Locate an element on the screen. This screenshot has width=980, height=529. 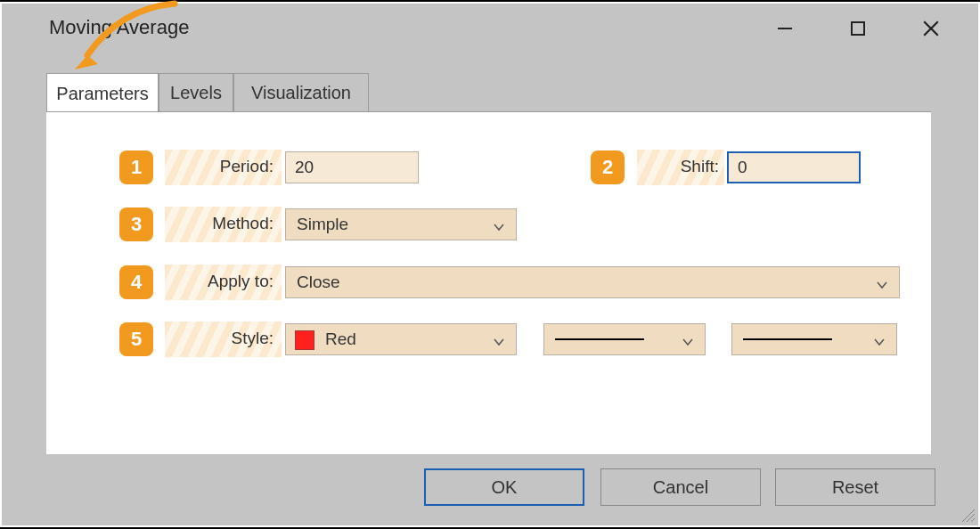
annotation-badge-1: 1 is located at coordinates (136, 167).